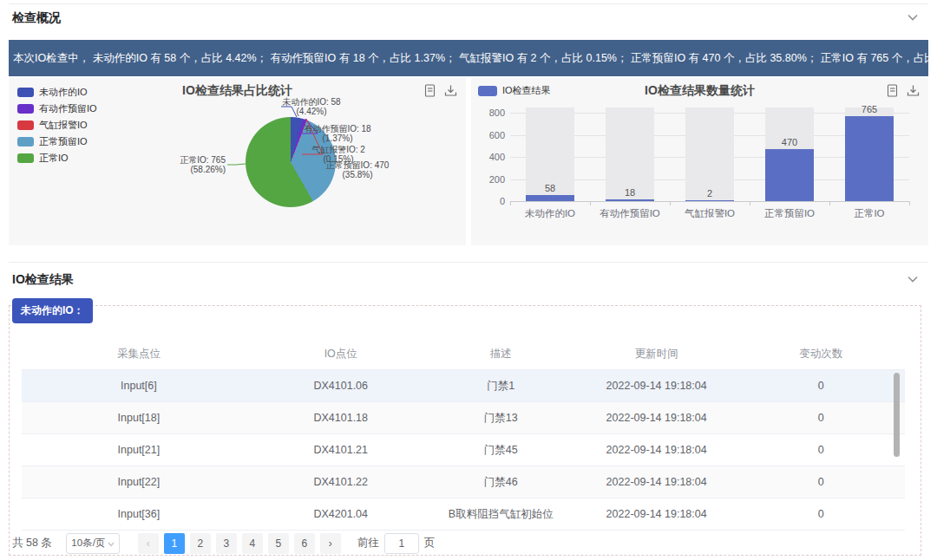 This screenshot has width=937, height=560. Describe the element at coordinates (52, 310) in the screenshot. I see `inactive-io-filter-button: 未动作的IO：` at that location.